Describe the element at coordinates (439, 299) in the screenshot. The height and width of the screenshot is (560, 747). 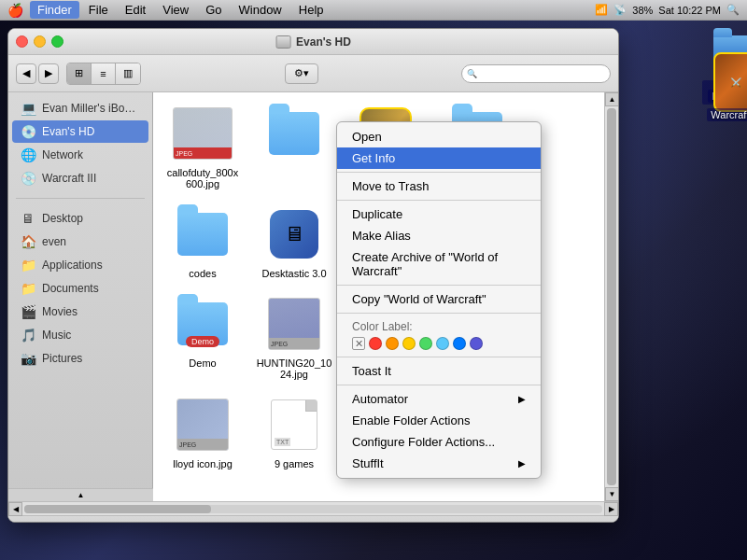
I see `ctx-copy: Copy "World of Warcraft"` at that location.